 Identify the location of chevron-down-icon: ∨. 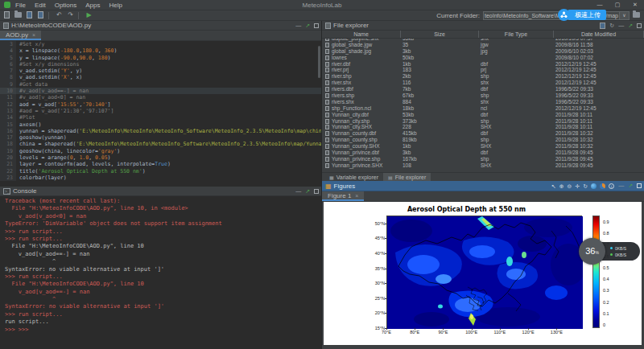
(624, 16).